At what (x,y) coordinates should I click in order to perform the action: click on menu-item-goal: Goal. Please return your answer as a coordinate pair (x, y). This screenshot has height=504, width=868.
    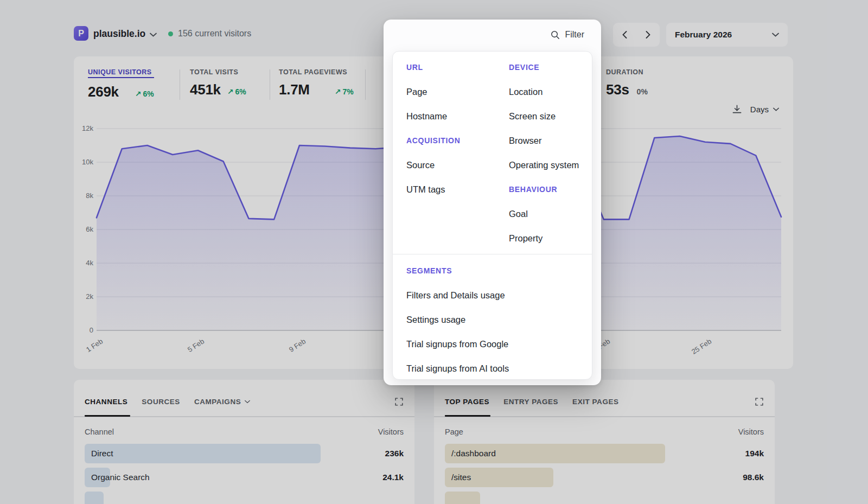
    Looking at the image, I should click on (545, 214).